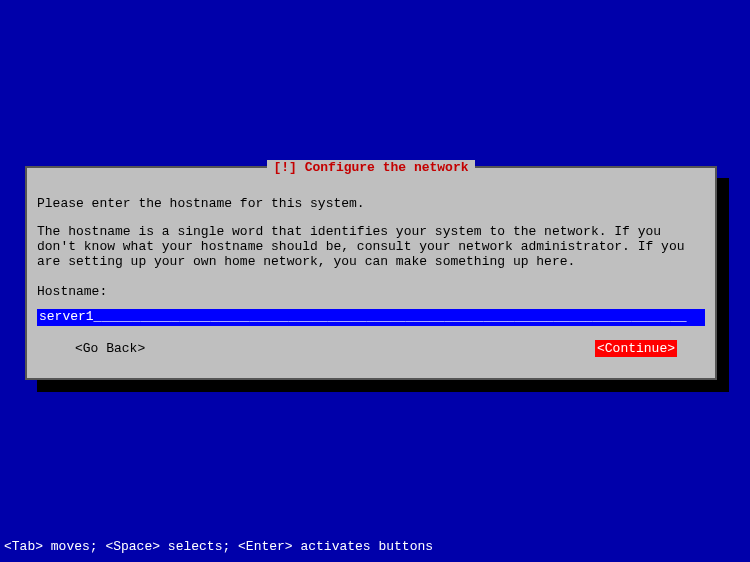 The width and height of the screenshot is (750, 562). What do you see at coordinates (371, 292) in the screenshot?
I see `hostname-label: Hostname:` at bounding box center [371, 292].